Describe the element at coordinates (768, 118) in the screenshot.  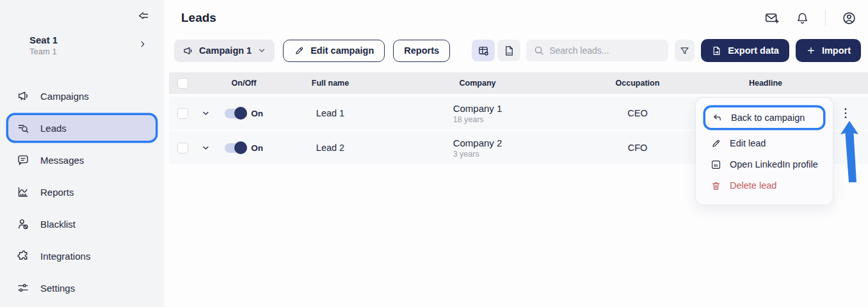
I see `menu-item-label: Back to campaign` at that location.